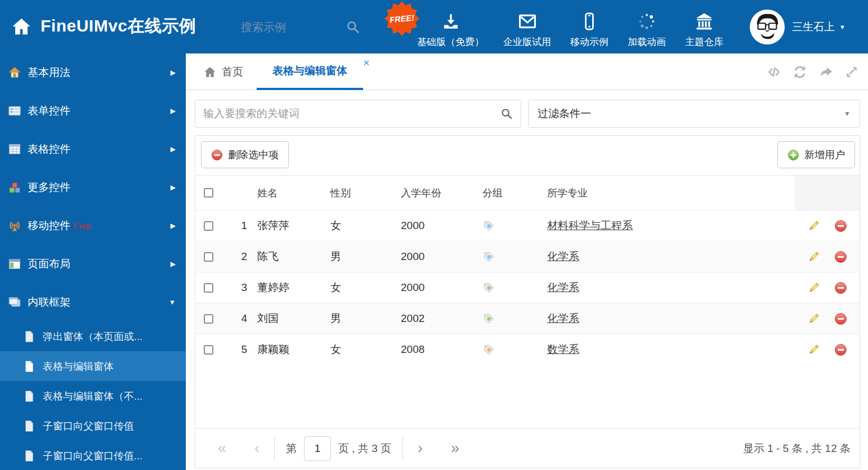 The height and width of the screenshot is (470, 868). Describe the element at coordinates (794, 155) in the screenshot. I see `plus-circle-icon` at that location.